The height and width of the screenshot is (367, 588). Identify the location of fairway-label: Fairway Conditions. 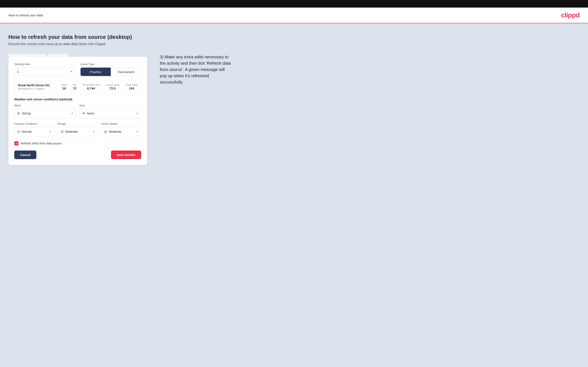
(35, 124).